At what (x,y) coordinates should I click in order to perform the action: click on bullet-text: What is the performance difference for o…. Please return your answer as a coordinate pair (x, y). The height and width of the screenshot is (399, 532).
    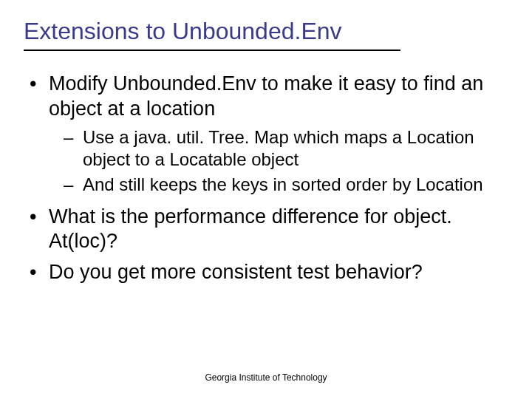
    Looking at the image, I should click on (250, 229).